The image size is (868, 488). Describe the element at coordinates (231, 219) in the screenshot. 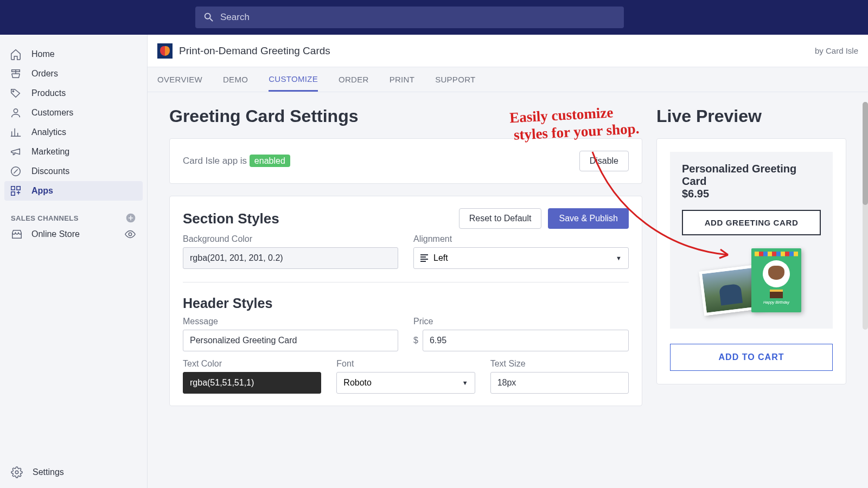

I see `section-styles-heading: Section Styles` at that location.